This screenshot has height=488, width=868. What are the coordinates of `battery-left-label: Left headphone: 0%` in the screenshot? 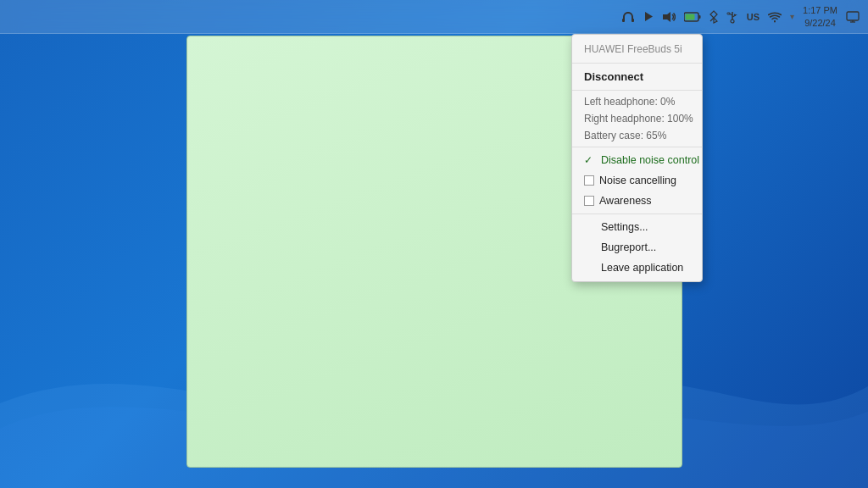 It's located at (637, 102).